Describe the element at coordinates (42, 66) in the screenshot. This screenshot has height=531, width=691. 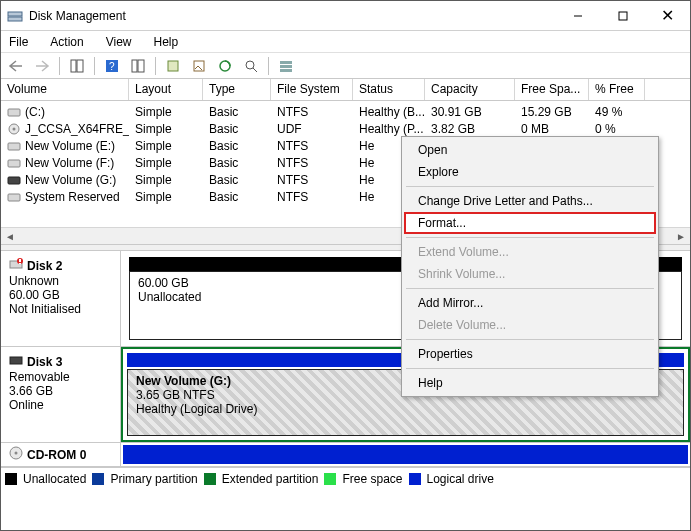
I see `forward-button` at that location.